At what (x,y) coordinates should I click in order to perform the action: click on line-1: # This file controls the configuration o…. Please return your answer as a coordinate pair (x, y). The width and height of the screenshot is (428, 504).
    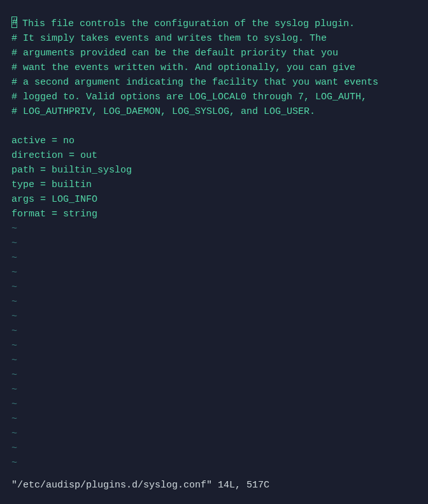
    Looking at the image, I should click on (214, 24).